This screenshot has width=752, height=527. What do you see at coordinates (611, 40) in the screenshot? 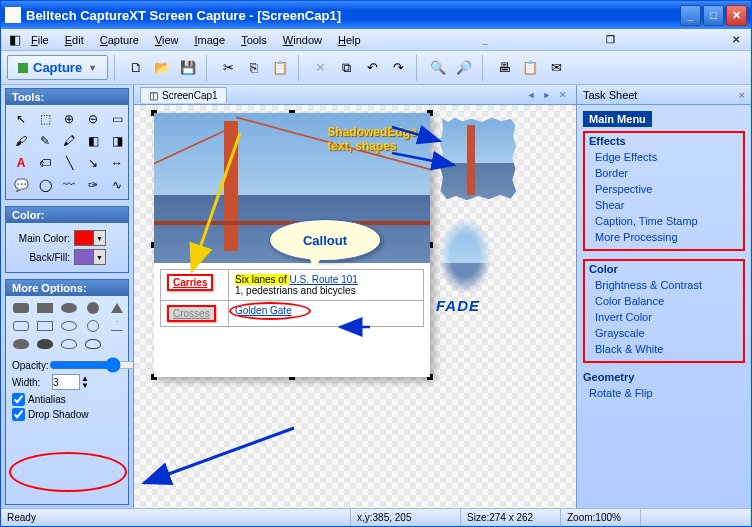
I see `doc-restore-button: ❐` at bounding box center [611, 40].